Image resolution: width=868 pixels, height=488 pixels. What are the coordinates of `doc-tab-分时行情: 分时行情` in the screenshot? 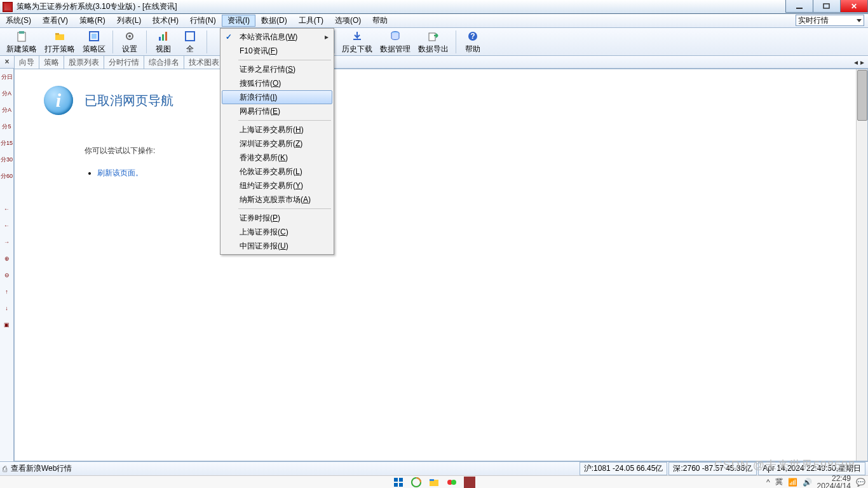 It's located at (124, 62).